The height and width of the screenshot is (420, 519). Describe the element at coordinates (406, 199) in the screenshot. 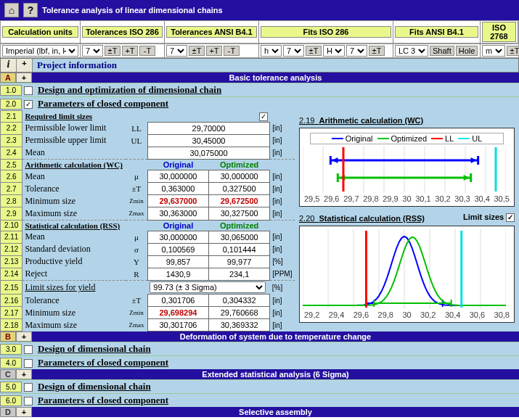

I see `chart1-axis: 29,529,629,729,829,93030,130,230,330,430…` at that location.